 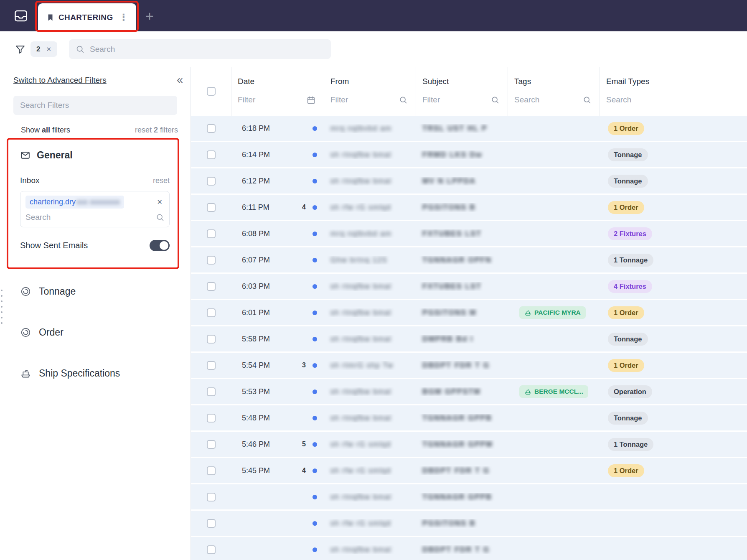 What do you see at coordinates (469, 181) in the screenshot?
I see `email-row: 6:12 PM sh rtnqfbw bmal MV N LPPDA Tonna…` at bounding box center [469, 181].